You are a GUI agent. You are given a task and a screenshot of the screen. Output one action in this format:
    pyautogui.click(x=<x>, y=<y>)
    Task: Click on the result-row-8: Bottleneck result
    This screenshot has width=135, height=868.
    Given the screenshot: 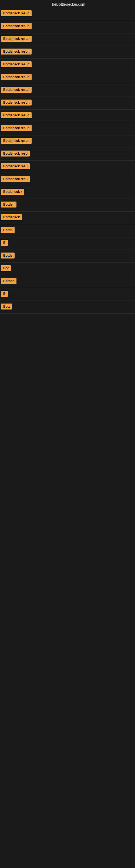 What is the action you would take?
    pyautogui.click(x=68, y=103)
    